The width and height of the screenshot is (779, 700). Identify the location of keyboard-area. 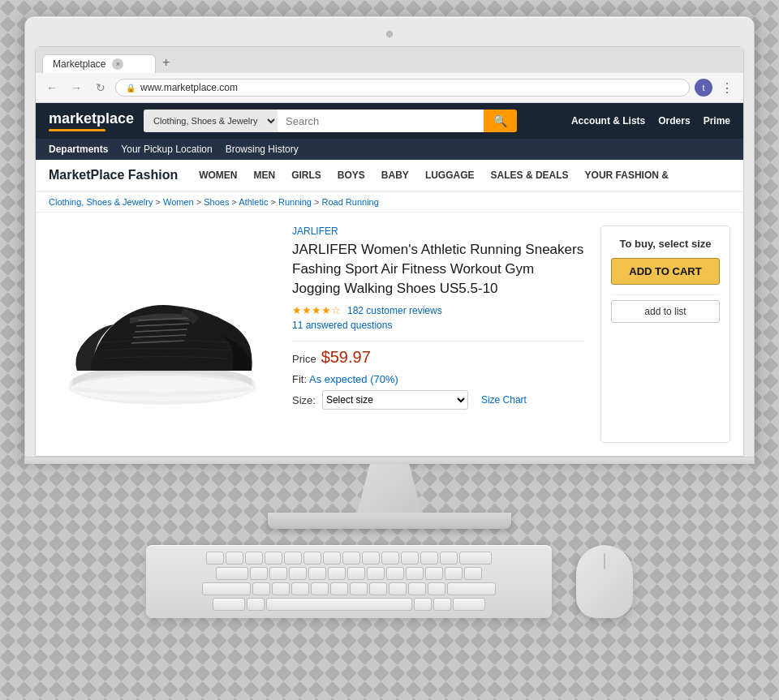
(390, 582).